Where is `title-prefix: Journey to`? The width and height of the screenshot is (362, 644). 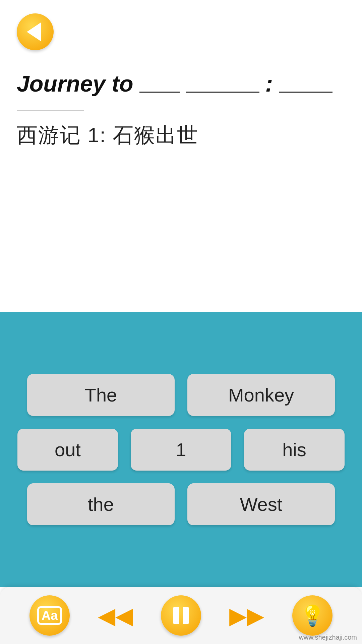
title-prefix: Journey to is located at coordinates (75, 84).